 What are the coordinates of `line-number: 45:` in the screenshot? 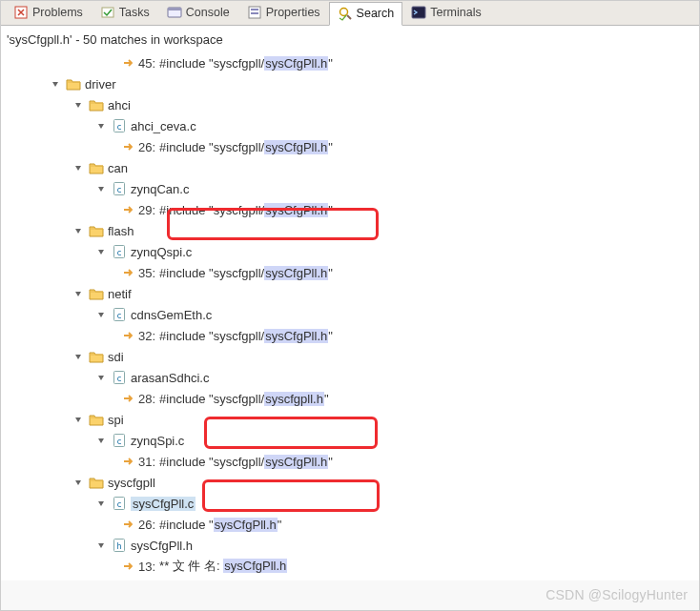 It's located at (147, 63).